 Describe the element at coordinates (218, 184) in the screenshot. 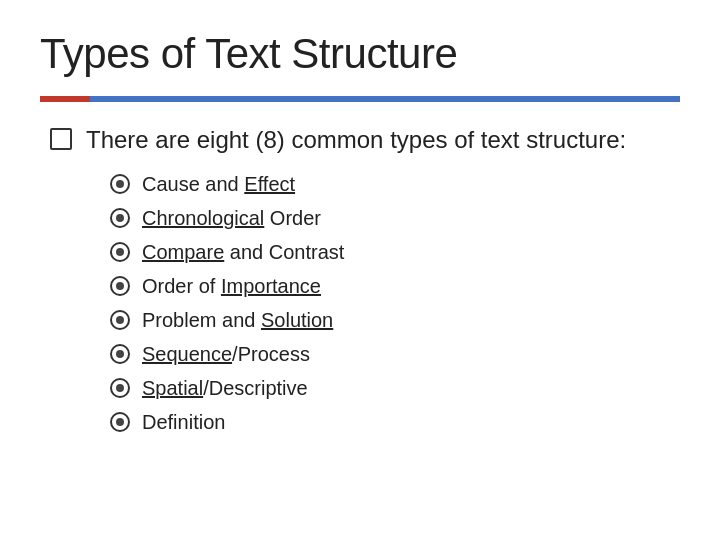

I see `sub-bullet-text-1: Cause and Effect` at that location.